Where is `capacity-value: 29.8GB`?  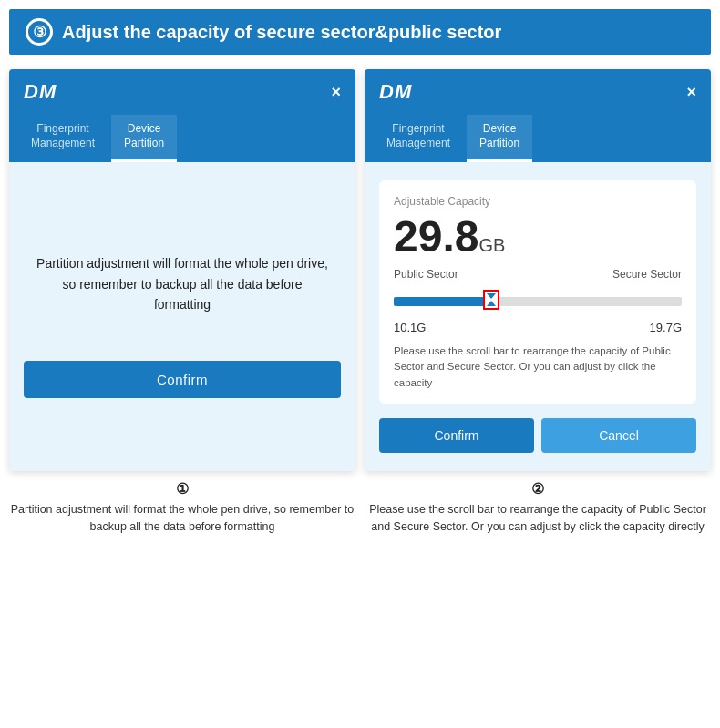 capacity-value: 29.8GB is located at coordinates (538, 237).